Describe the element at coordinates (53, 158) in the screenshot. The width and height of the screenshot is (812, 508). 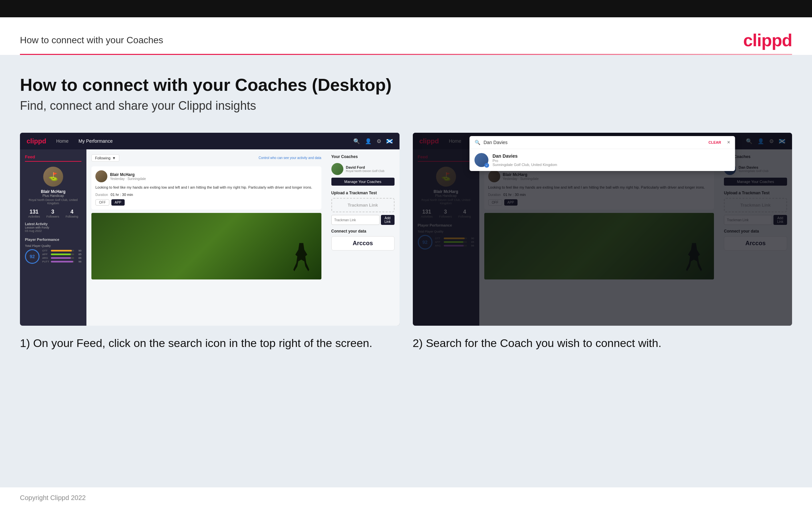
I see `feed-label-1: Feed` at that location.